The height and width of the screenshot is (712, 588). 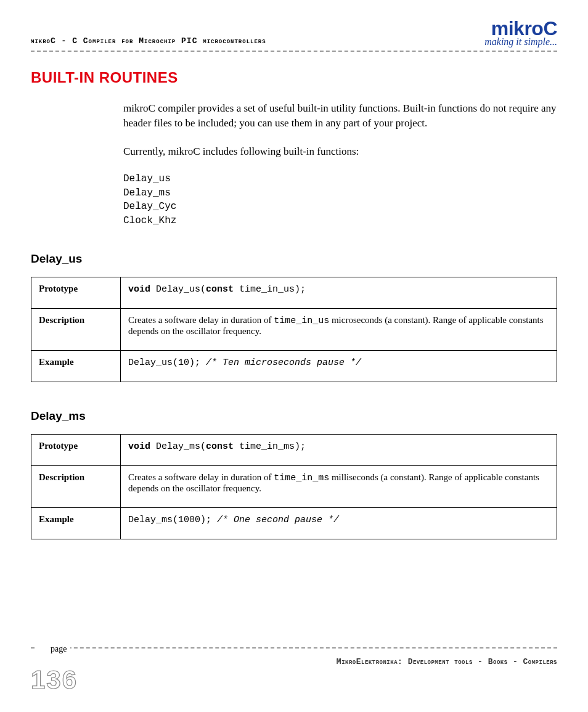 What do you see at coordinates (521, 33) in the screenshot?
I see `header-right: mikroC making it simple...` at bounding box center [521, 33].